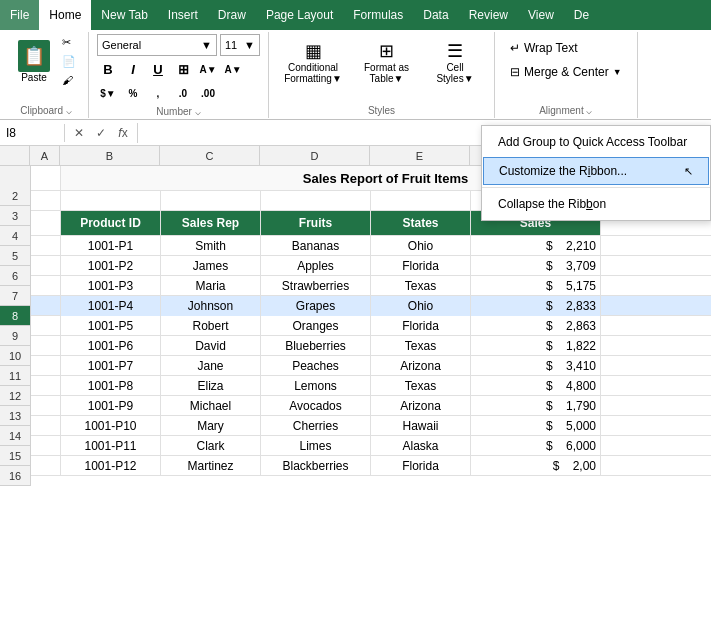 This screenshot has width=711, height=637. I want to click on copy-button: 📄, so click(69, 62).